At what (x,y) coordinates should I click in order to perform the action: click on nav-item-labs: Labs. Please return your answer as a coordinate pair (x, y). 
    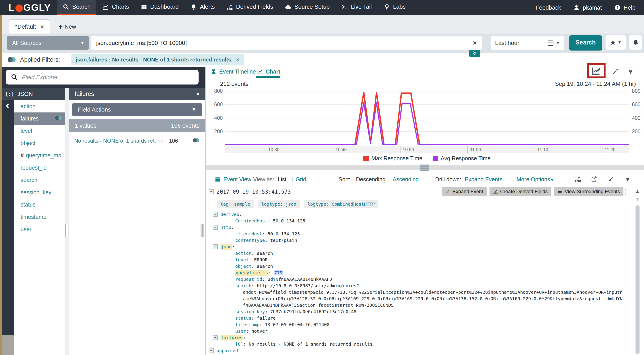
    Looking at the image, I should click on (394, 8).